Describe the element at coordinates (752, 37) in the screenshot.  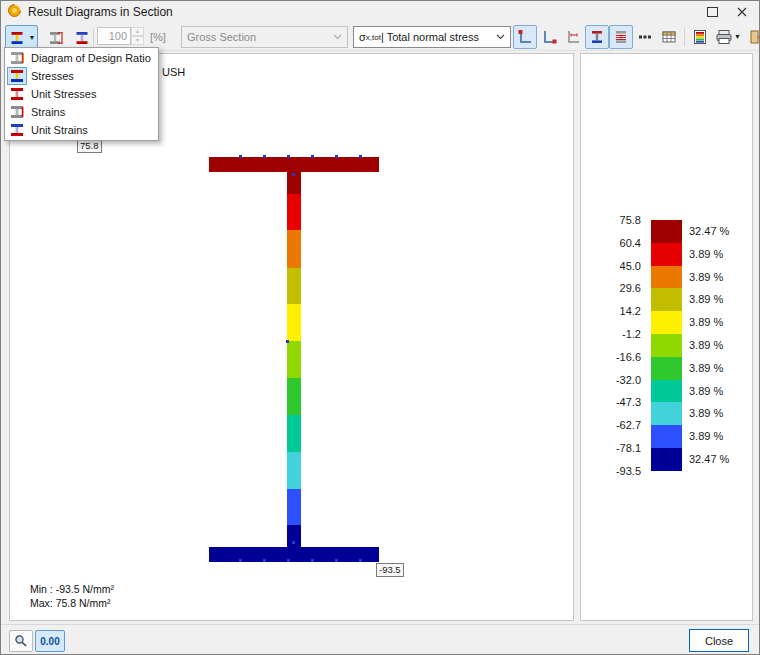
I see `close-preview-button` at that location.